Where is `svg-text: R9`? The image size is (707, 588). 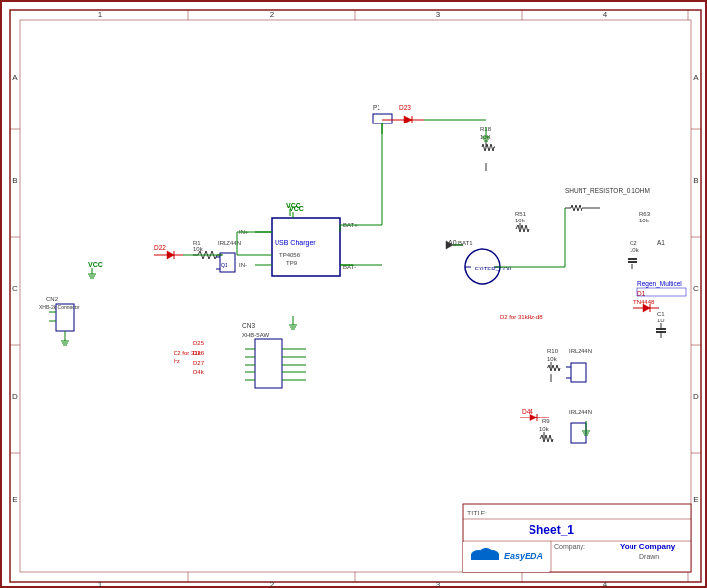
svg-text: R9 is located at coordinates (546, 421).